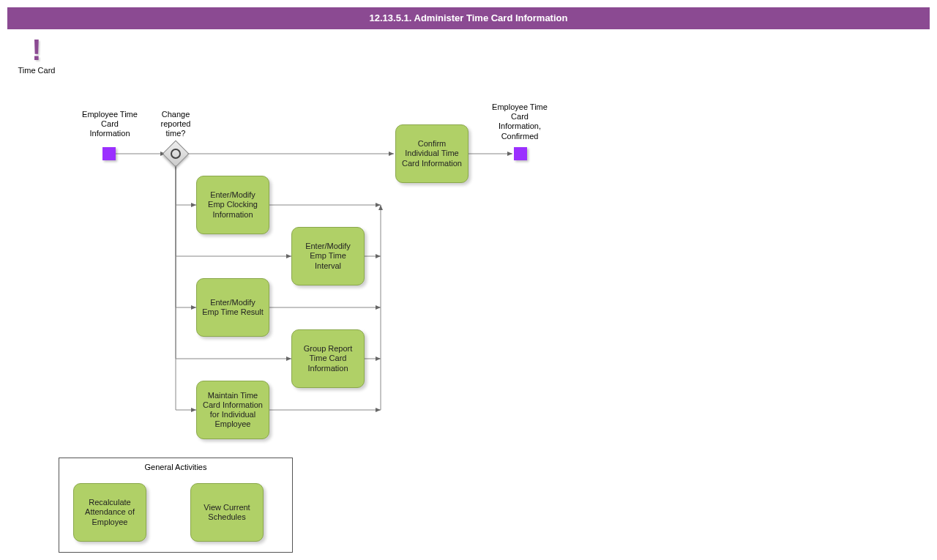  Describe the element at coordinates (109, 154) in the screenshot. I see `start-event` at that location.